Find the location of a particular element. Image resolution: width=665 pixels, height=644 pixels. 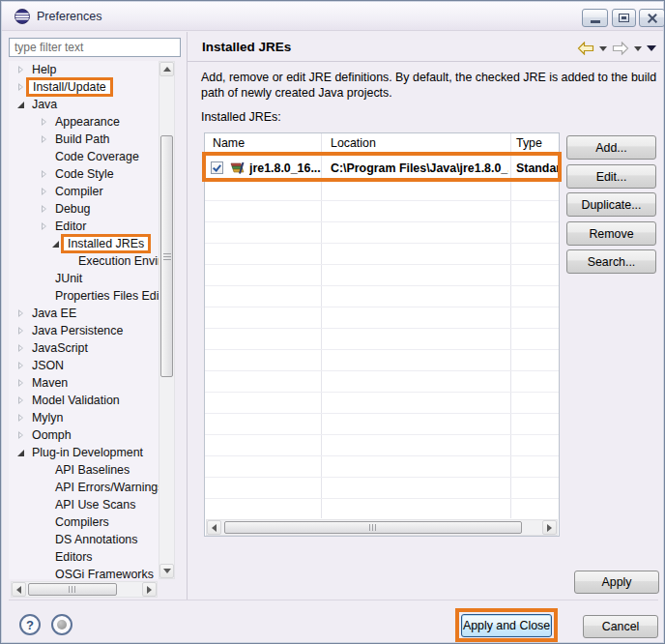

tree-item-oomph: Oomph is located at coordinates (83, 435).